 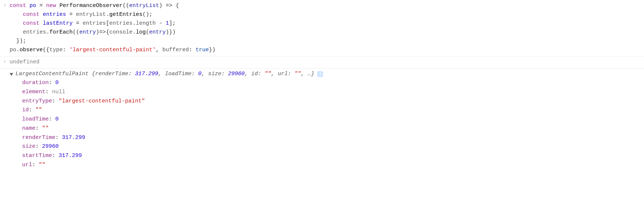 What do you see at coordinates (333, 156) in the screenshot?
I see `object-property: startTime: 317.299` at bounding box center [333, 156].